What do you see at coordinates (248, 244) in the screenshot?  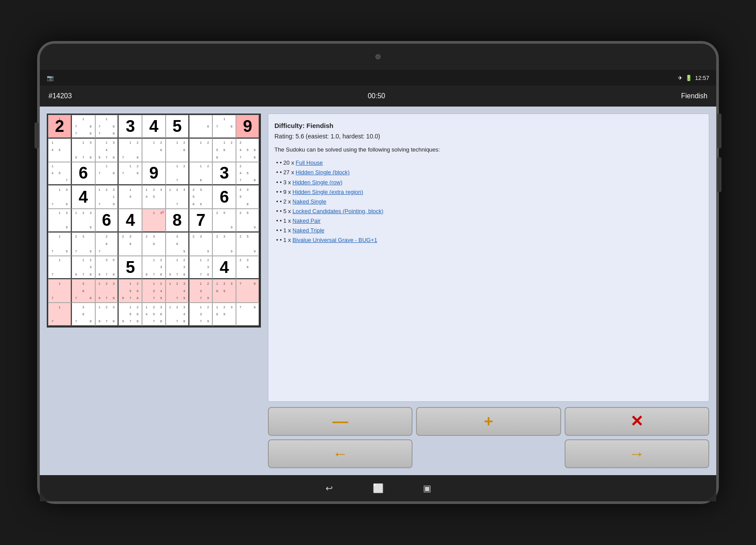 I see `cell-6-9: 25 9` at bounding box center [248, 244].